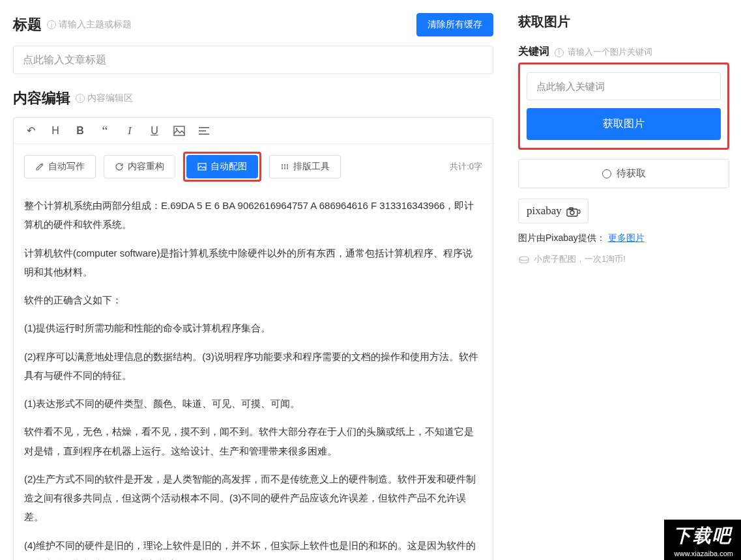  I want to click on title-section-label: 标题 i 请输入主题或标题, so click(72, 25).